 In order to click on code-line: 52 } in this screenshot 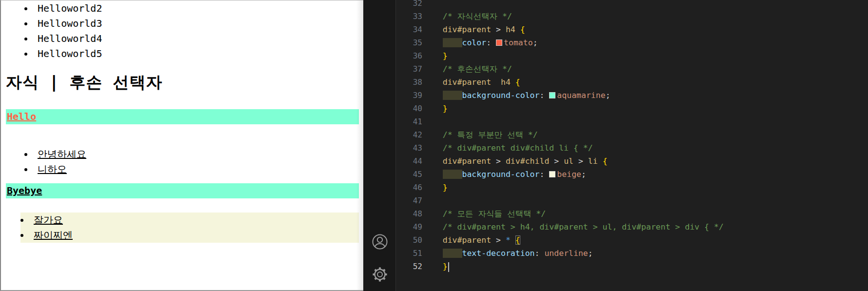, I will do `click(632, 266)`.